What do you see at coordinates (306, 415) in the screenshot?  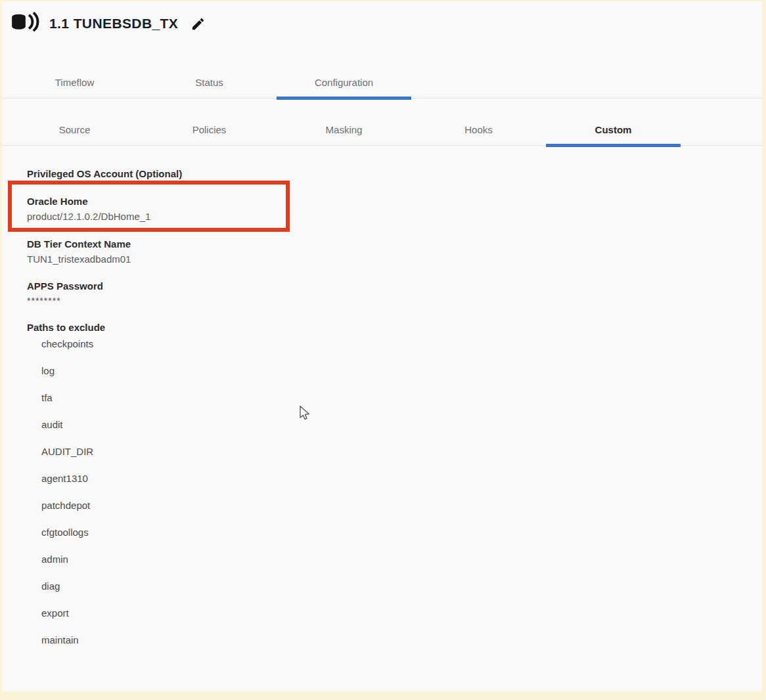 I see `mouse-cursor-icon` at bounding box center [306, 415].